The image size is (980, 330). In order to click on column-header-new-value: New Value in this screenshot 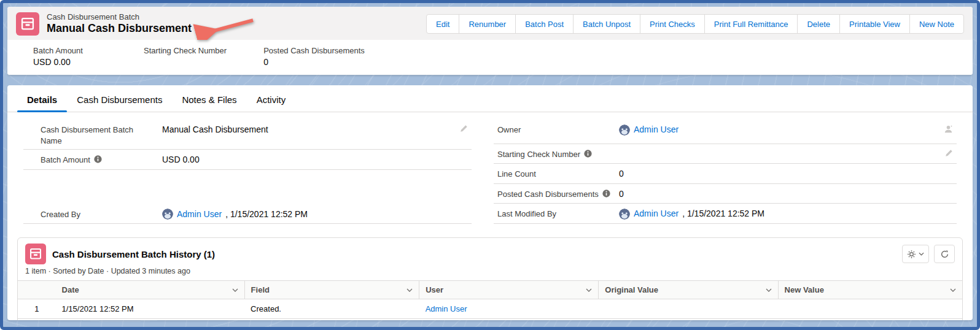, I will do `click(870, 290)`.